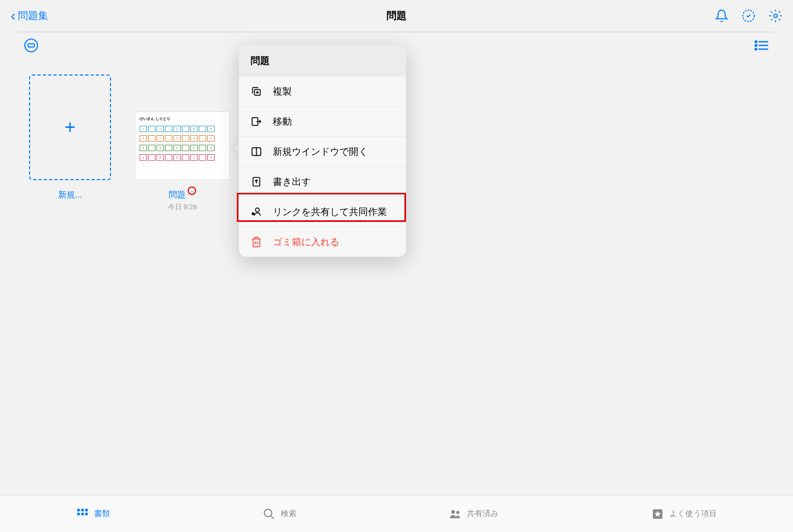  Describe the element at coordinates (282, 91) in the screenshot. I see `menu-label: 複製` at that location.